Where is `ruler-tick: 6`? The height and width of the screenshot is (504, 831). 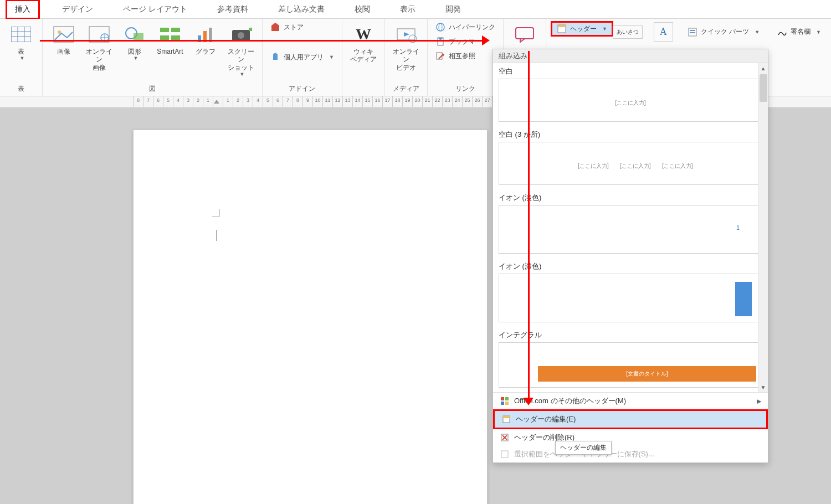
ruler-tick: 6 is located at coordinates (278, 102).